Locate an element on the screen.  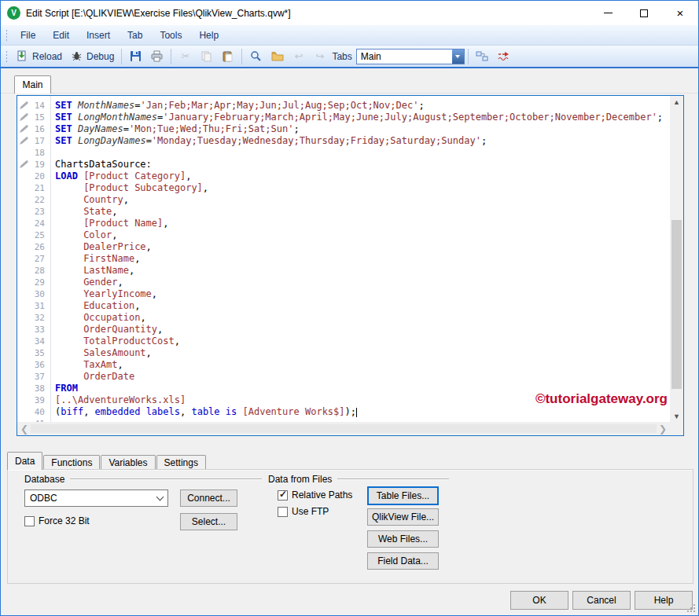
code-text: LOAD [Product Category], is located at coordinates (121, 176).